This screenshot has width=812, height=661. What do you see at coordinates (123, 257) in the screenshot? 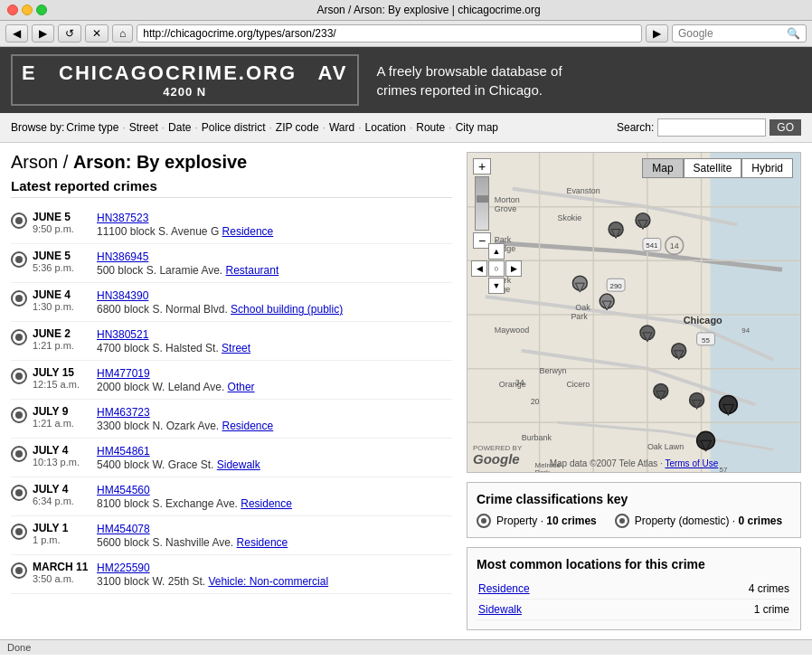
I see `crime-case-link: HN386945` at bounding box center [123, 257].